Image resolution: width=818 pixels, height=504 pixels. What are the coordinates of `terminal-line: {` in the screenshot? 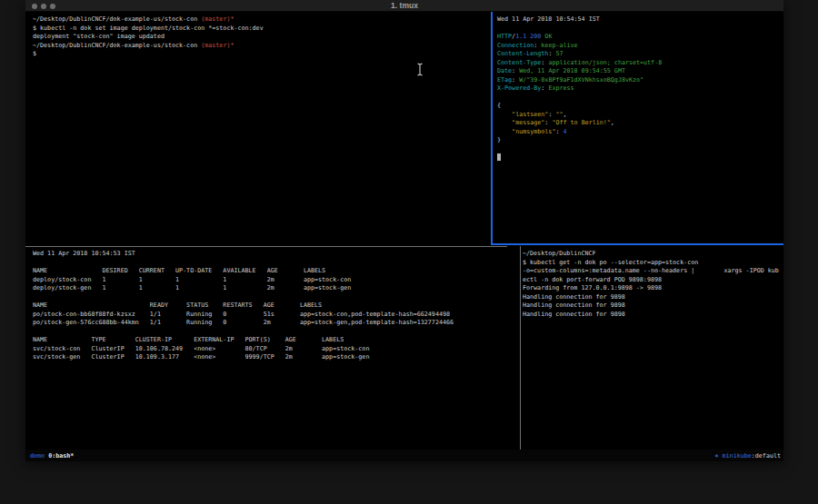 It's located at (640, 106).